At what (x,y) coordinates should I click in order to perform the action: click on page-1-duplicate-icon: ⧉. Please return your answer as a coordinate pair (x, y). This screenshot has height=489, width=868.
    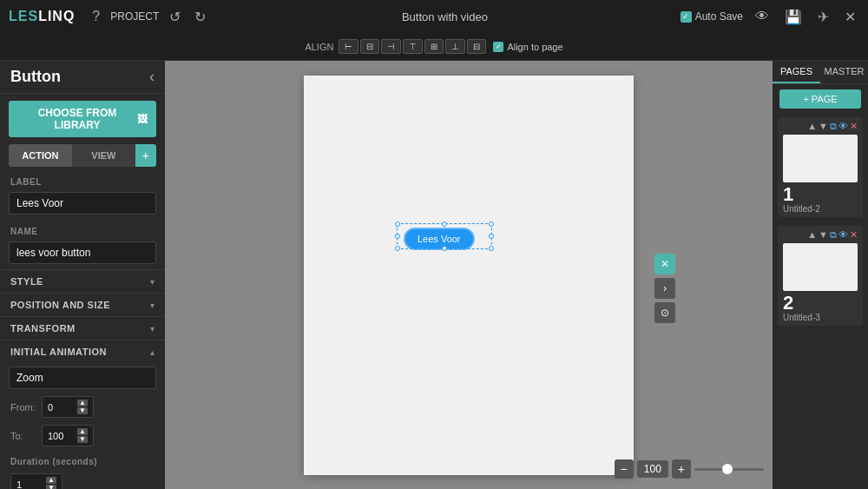
    Looking at the image, I should click on (833, 127).